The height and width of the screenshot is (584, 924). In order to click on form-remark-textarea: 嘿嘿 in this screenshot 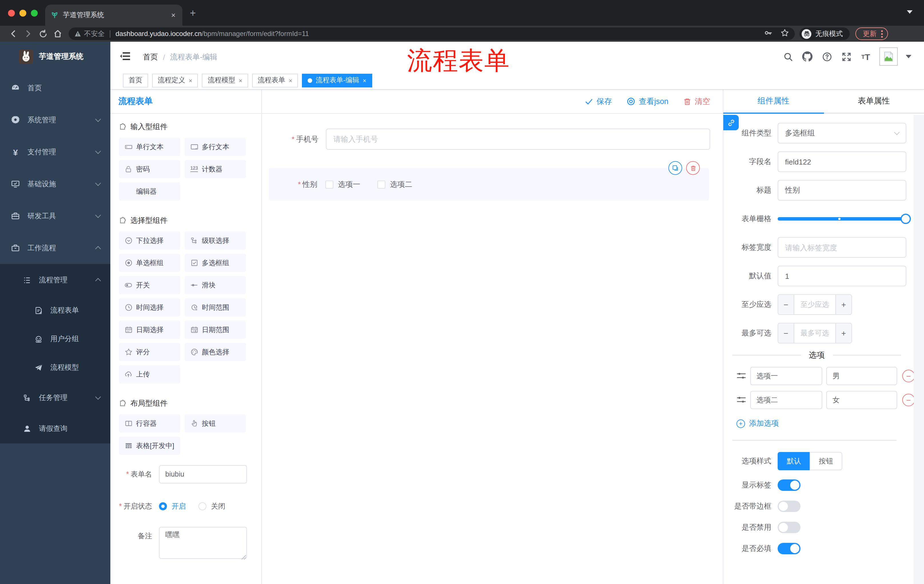, I will do `click(203, 543)`.